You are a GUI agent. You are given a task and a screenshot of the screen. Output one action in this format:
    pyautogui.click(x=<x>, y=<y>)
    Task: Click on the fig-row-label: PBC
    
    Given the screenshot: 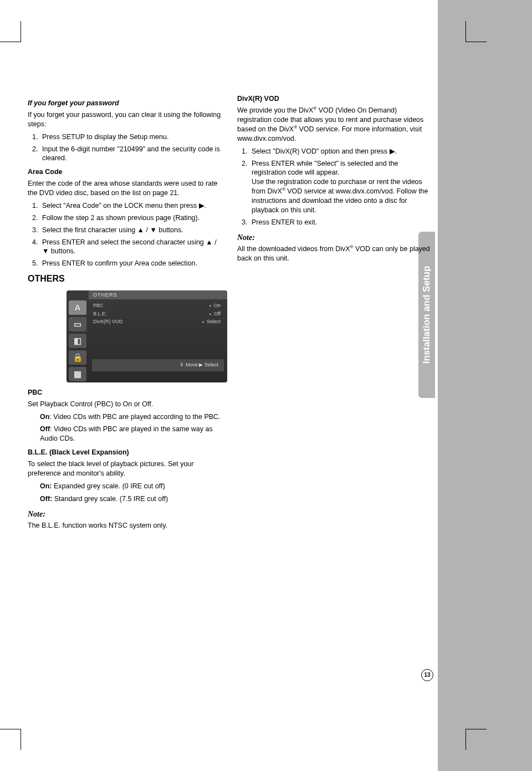 What is the action you would take?
    pyautogui.click(x=99, y=306)
    